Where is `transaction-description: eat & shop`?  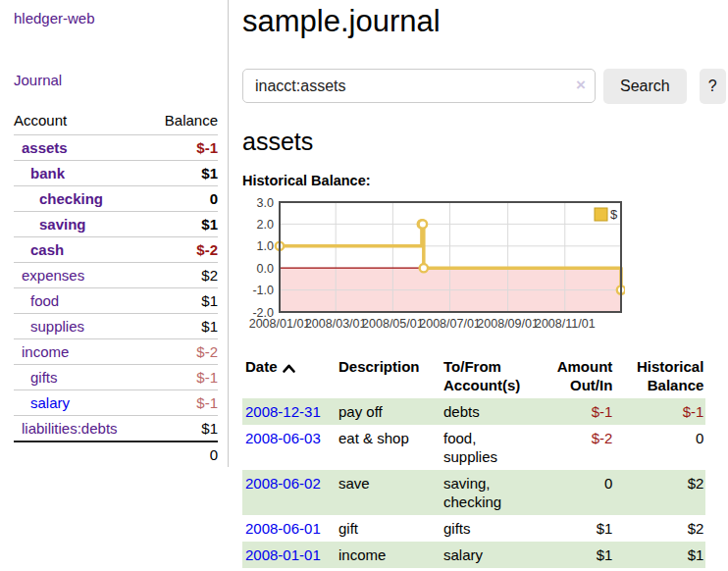 transaction-description: eat & shop is located at coordinates (390, 447).